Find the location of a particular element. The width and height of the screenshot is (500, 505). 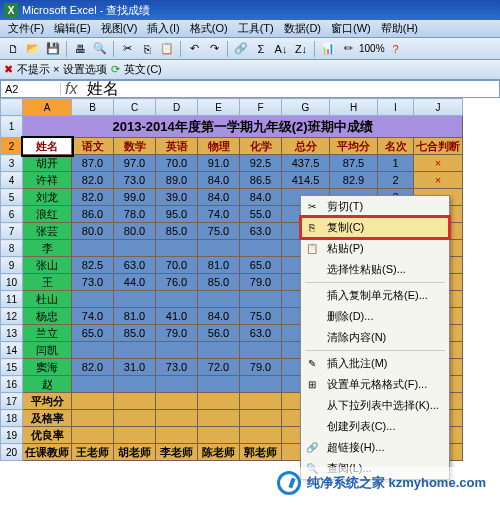

data-cell: 76.0 is located at coordinates (177, 282).